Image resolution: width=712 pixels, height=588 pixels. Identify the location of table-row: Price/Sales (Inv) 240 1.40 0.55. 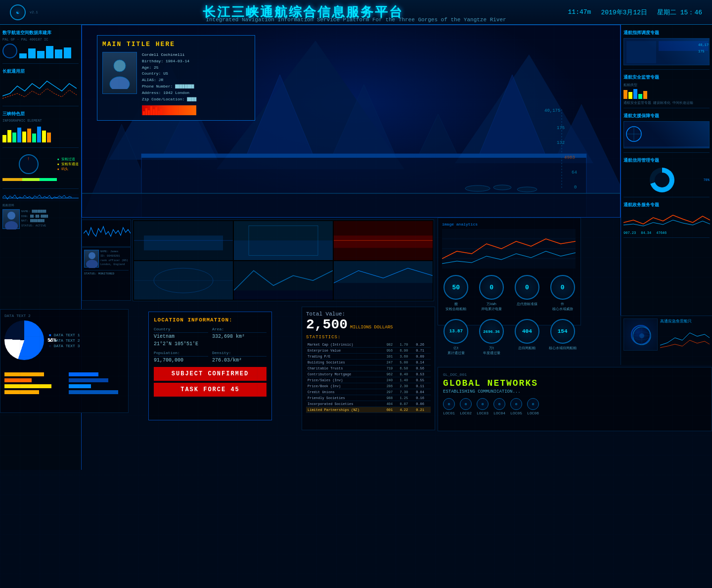
(368, 380).